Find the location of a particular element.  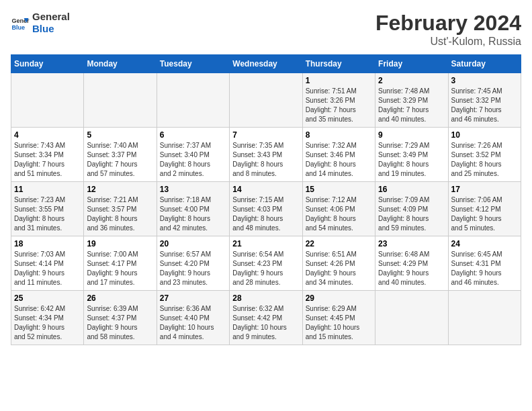

subtitle: Ust'-Kulom, Russia is located at coordinates (449, 42).